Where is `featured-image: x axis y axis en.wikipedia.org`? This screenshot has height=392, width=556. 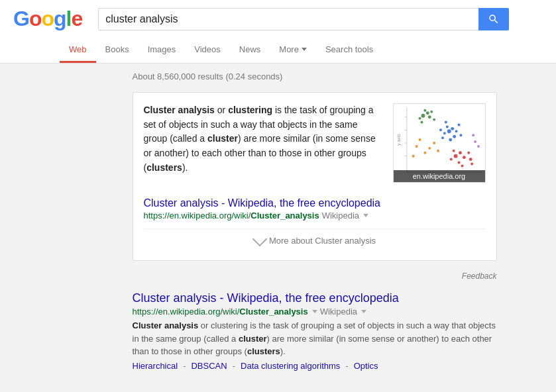 featured-image: x axis y axis en.wikipedia.org is located at coordinates (439, 143).